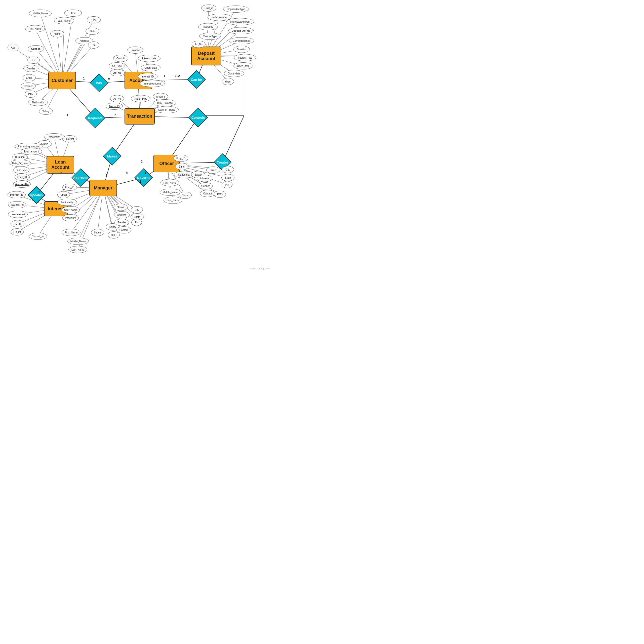 This screenshot has width=644, height=644. Describe the element at coordinates (198, 118) in the screenshot. I see `relation-controls: Controls` at that location.